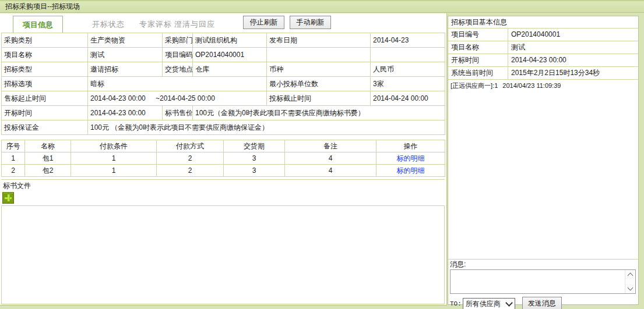 The height and width of the screenshot is (309, 644). What do you see at coordinates (177, 84) in the screenshot?
I see `field-value: 暗标` at bounding box center [177, 84].